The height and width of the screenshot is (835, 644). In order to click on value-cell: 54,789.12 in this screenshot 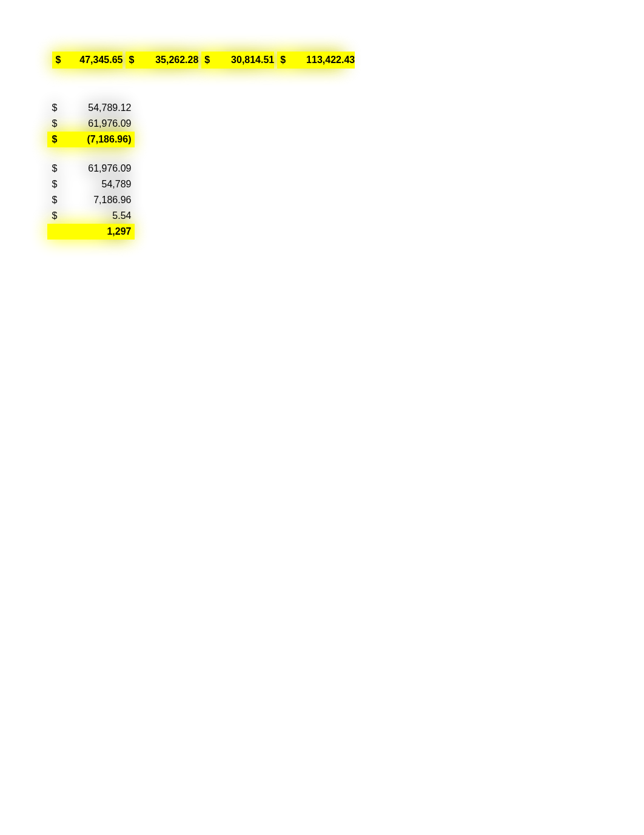, I will do `click(98, 108)`.